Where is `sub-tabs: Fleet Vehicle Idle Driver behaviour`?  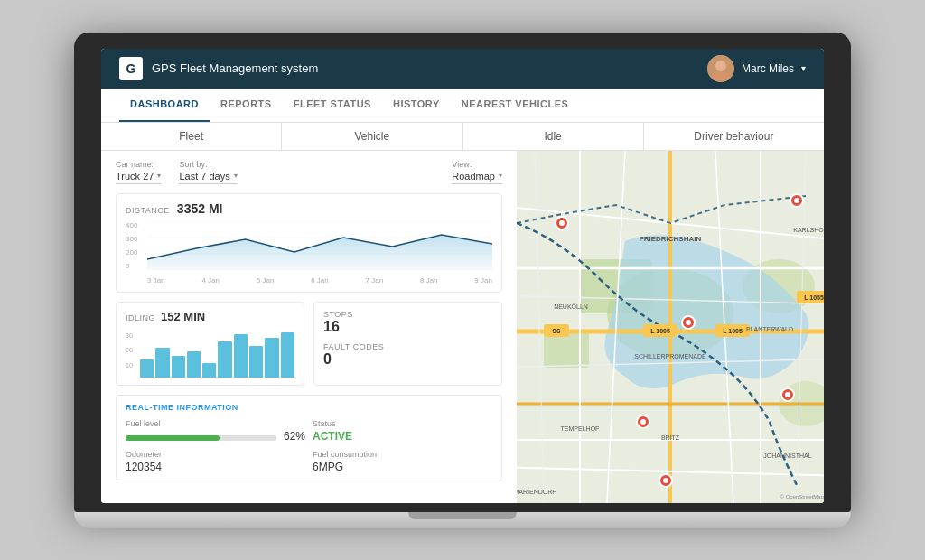
sub-tabs: Fleet Vehicle Idle Driver behaviour is located at coordinates (462, 137).